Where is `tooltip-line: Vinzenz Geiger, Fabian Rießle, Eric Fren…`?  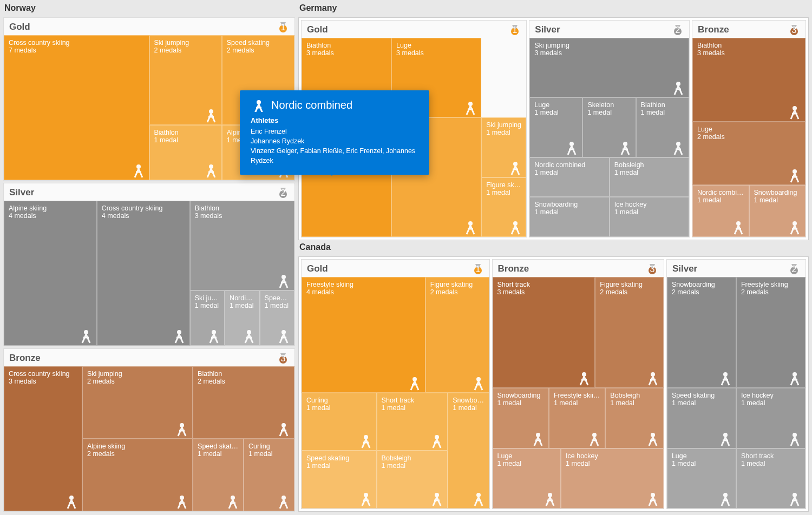 tooltip-line: Vinzenz Geiger, Fabian Rießle, Eric Fren… is located at coordinates (335, 156).